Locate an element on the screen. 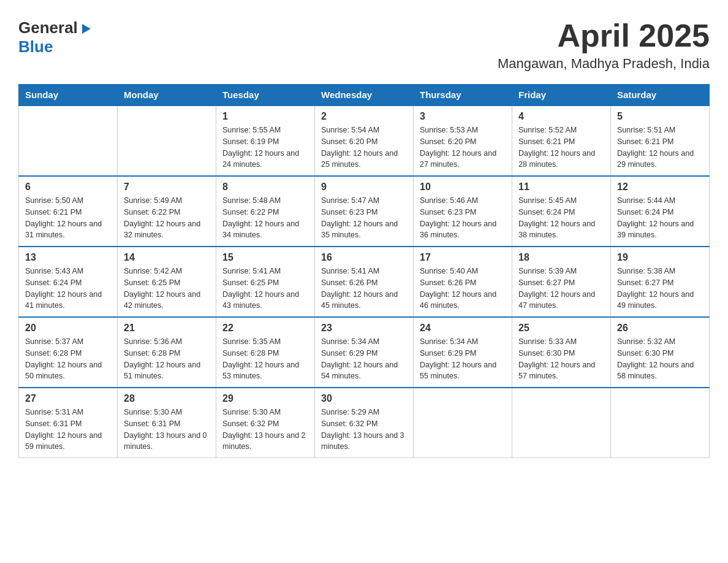 The width and height of the screenshot is (728, 563). day-info: Sunrise: 5:32 AMSunset: 6:30 PMDaylight:… is located at coordinates (660, 359).